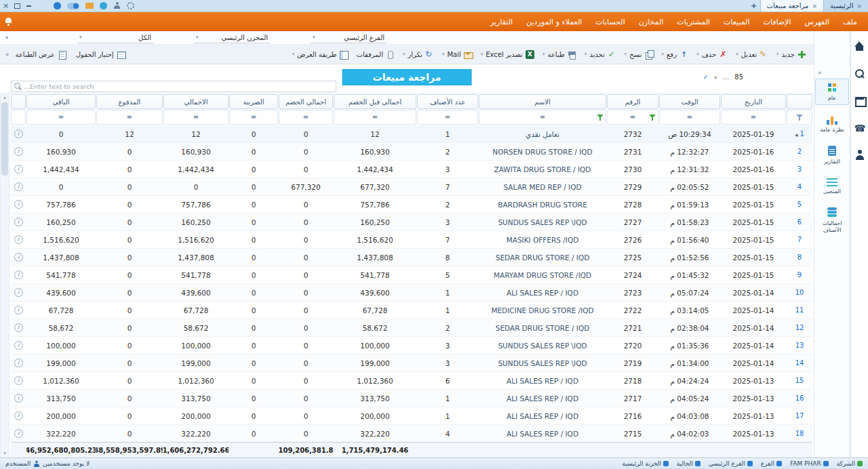  I want to click on filter-cell-paid: =, so click(130, 117).